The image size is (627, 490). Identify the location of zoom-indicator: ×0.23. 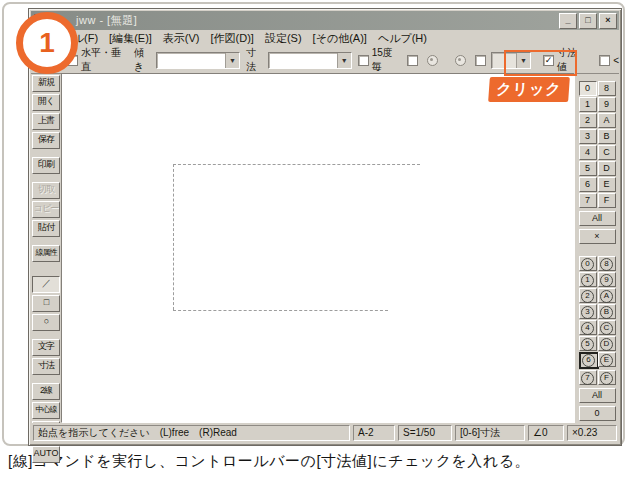
(592, 433).